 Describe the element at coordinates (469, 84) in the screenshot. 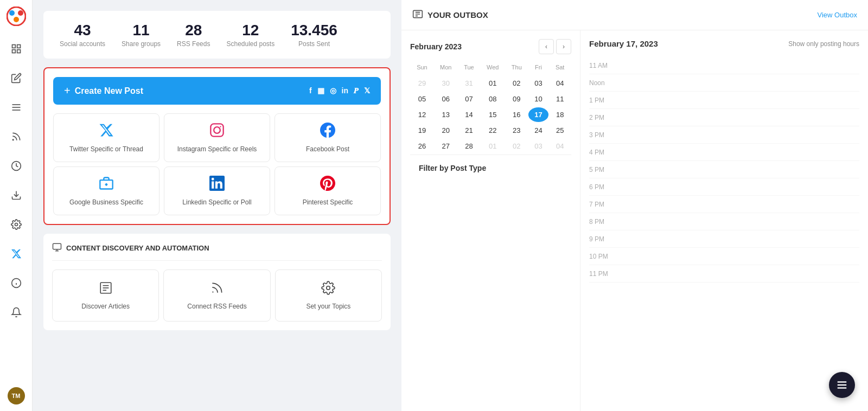

I see `calendar-day: 31` at that location.